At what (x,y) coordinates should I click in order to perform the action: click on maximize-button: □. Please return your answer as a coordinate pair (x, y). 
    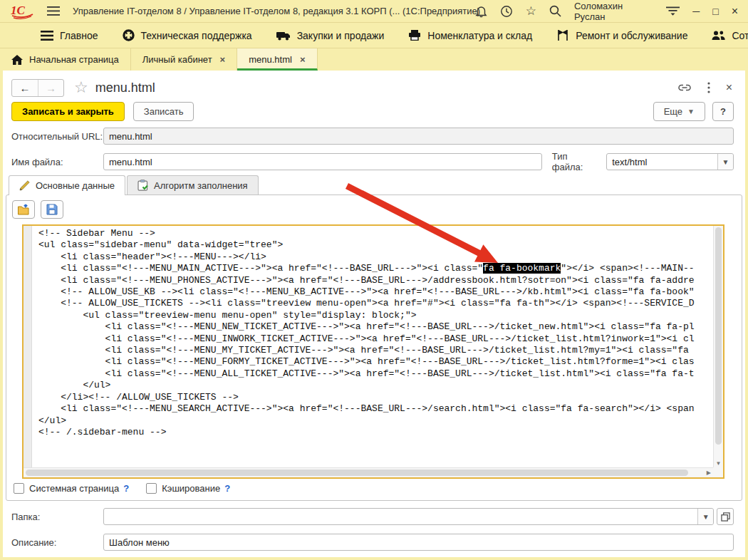
    Looking at the image, I should click on (715, 11).